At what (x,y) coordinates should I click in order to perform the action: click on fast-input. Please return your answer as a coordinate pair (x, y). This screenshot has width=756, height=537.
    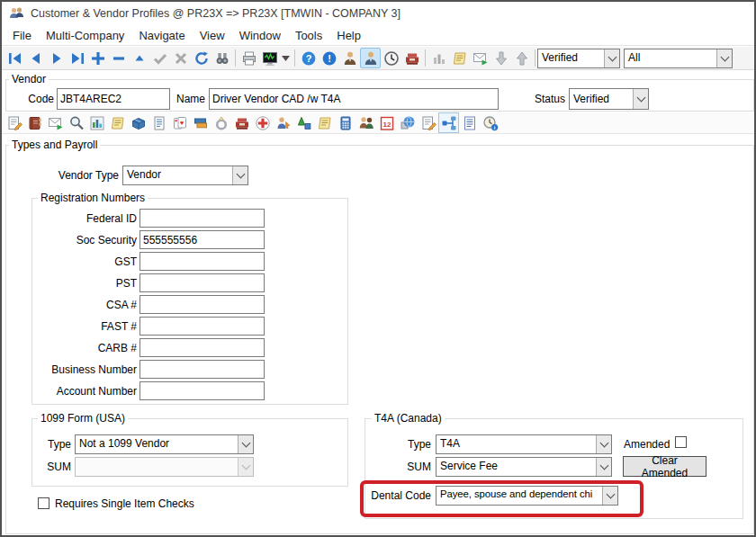
    Looking at the image, I should click on (202, 326).